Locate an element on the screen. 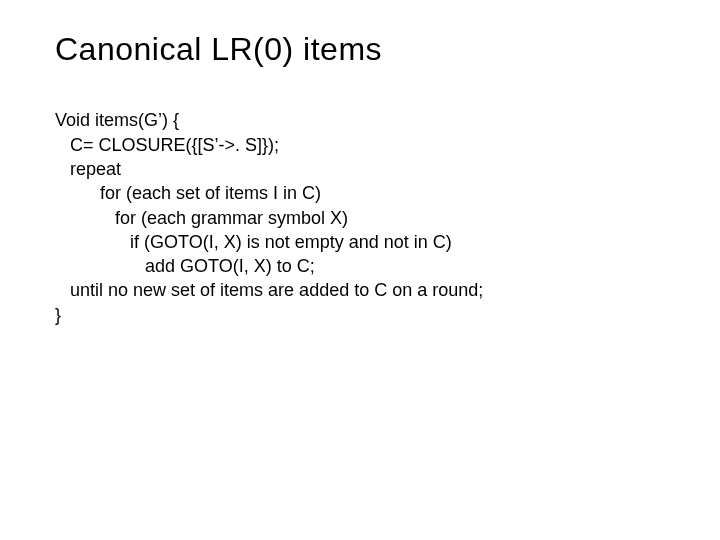  slide-title: Canonical LR(0) items is located at coordinates (360, 49).